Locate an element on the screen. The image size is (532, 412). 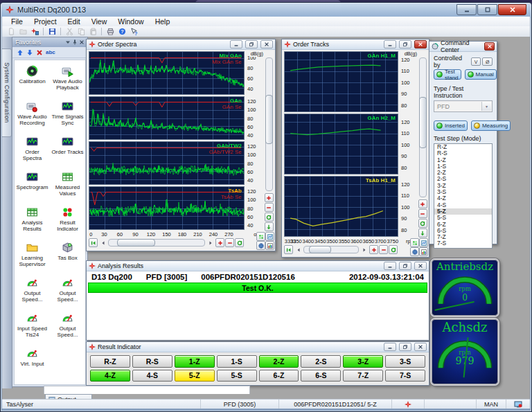
result-cell-7-z: 7-Z is located at coordinates (363, 376).